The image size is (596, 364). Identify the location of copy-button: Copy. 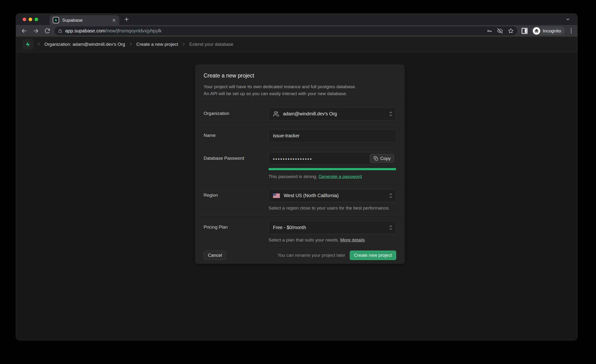
(382, 158).